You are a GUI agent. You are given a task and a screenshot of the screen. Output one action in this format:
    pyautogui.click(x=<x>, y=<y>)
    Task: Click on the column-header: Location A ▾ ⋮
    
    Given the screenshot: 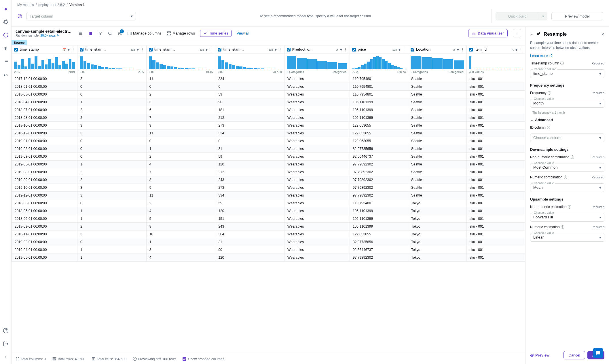 What is the action you would take?
    pyautogui.click(x=437, y=49)
    